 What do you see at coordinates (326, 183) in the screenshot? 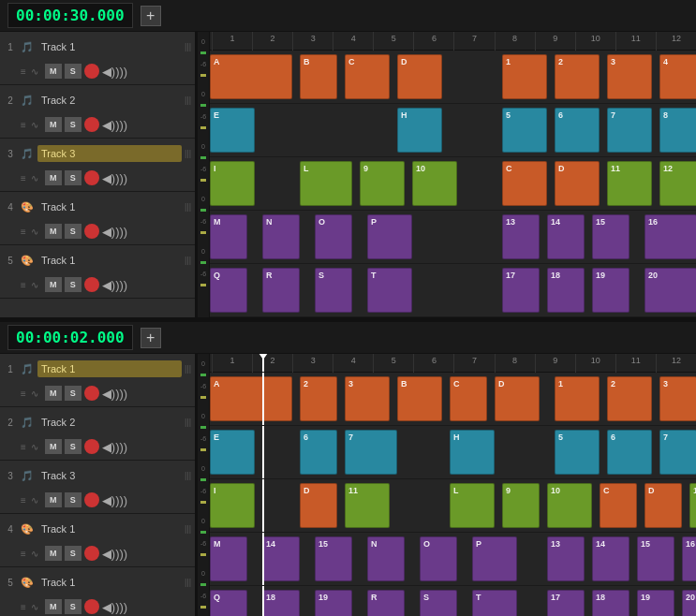
I see `clip-3-1: L` at bounding box center [326, 183].